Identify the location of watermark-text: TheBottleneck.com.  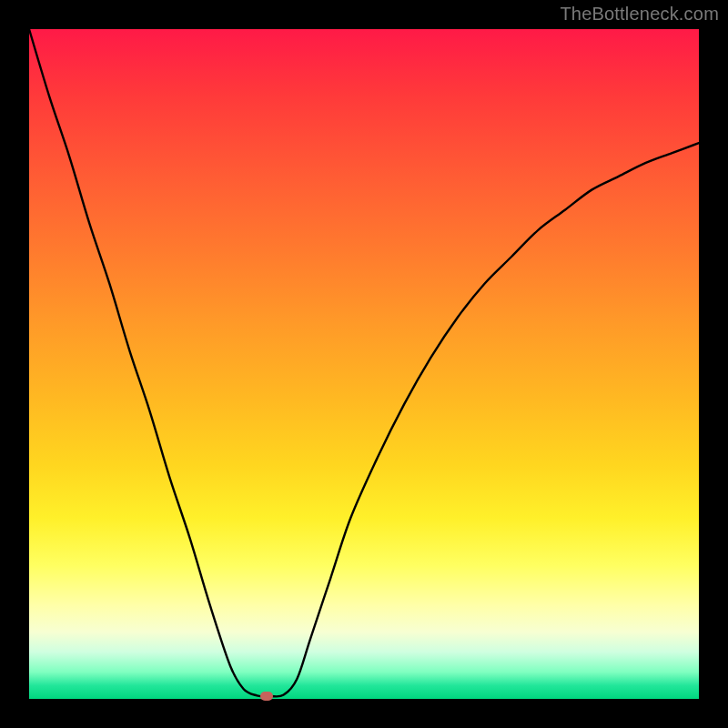
(639, 15).